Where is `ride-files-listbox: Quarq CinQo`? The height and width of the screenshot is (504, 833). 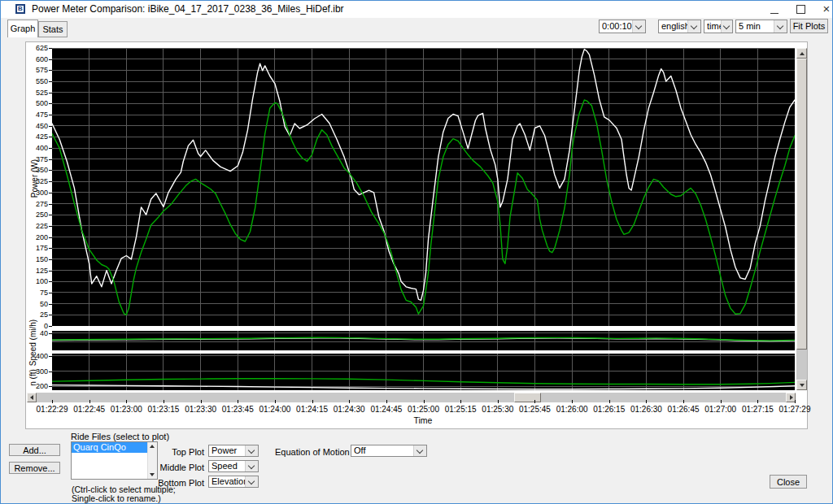
ride-files-listbox: Quarq CinQo is located at coordinates (114, 460).